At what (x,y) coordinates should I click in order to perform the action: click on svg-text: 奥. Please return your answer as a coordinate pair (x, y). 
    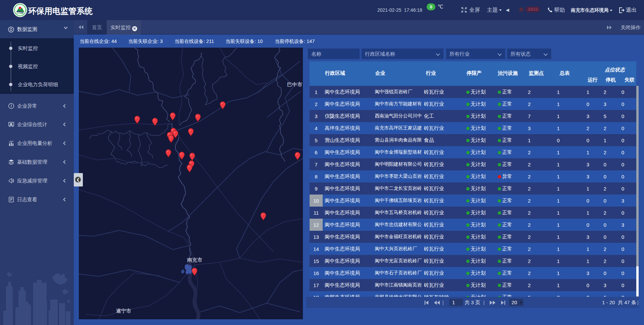
    Looking at the image, I should click on (11, 124).